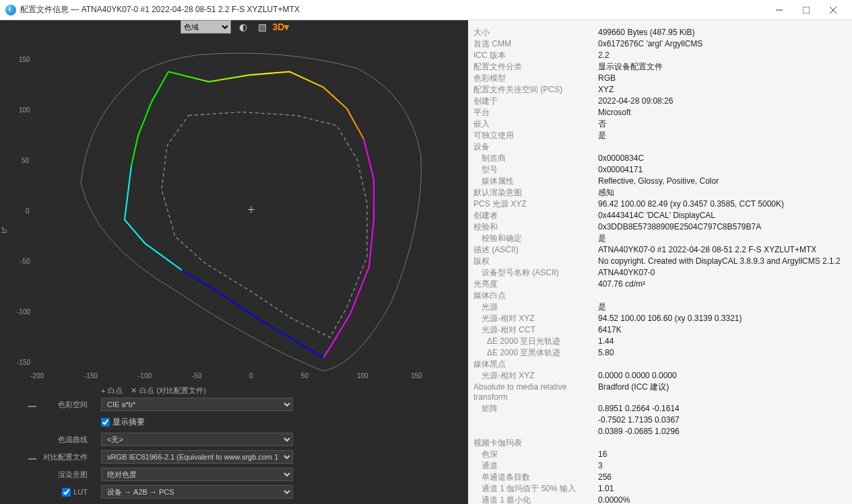 The width and height of the screenshot is (852, 504). What do you see at coordinates (660, 466) in the screenshot?
I see `info-row: 通道3` at bounding box center [660, 466].